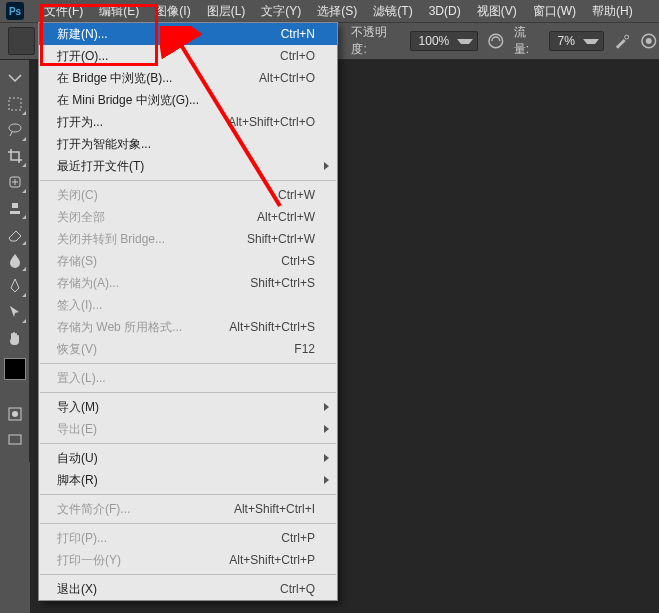  What do you see at coordinates (188, 305) in the screenshot?
I see `menu-item-checkin: 签入(I)...` at bounding box center [188, 305].